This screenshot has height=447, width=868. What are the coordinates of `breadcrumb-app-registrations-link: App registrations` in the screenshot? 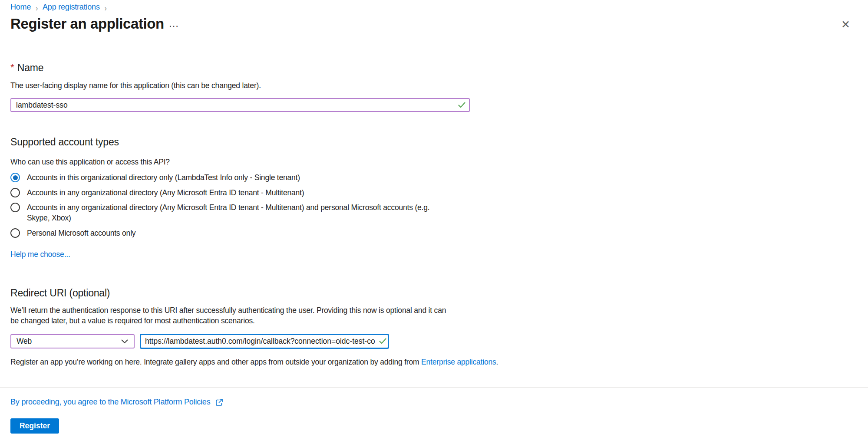 It's located at (71, 7).